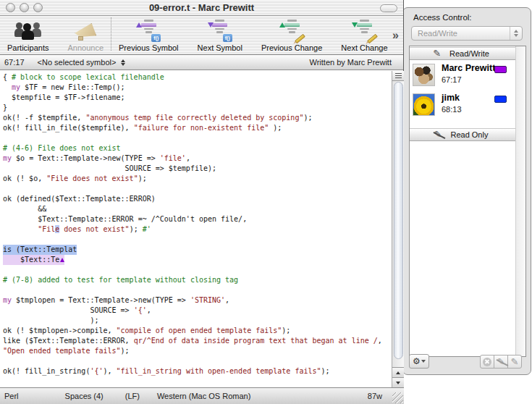 This screenshot has height=404, width=532. I want to click on symbol-popup-stepper-icon, so click(123, 62).